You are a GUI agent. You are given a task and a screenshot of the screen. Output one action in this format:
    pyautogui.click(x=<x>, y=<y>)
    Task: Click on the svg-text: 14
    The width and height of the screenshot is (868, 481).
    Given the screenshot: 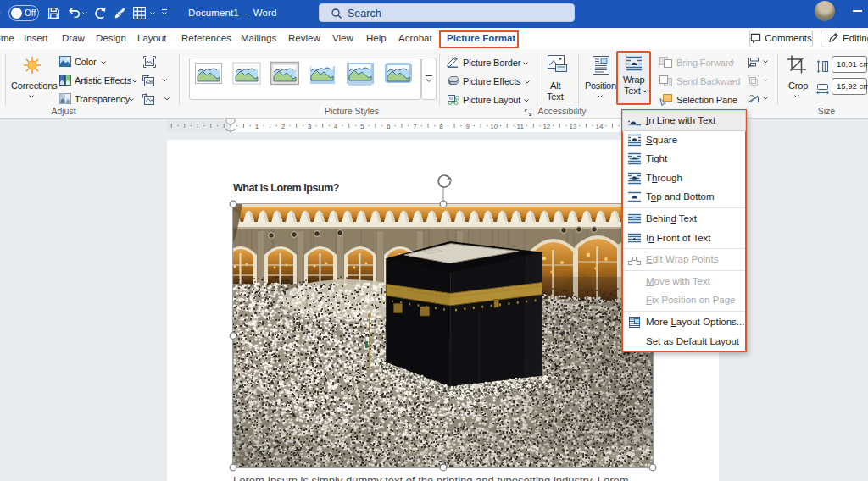 What is the action you would take?
    pyautogui.click(x=600, y=127)
    